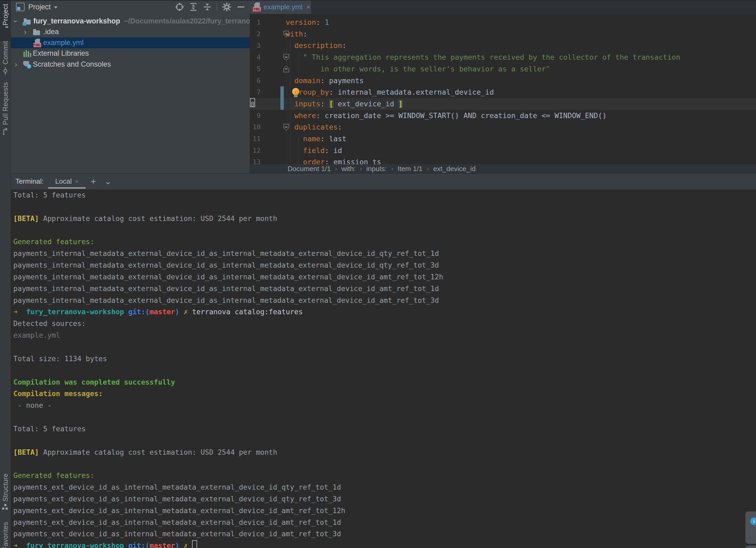  I want to click on code-line-5: in other words, is the seller's behavior…, so click(521, 69).